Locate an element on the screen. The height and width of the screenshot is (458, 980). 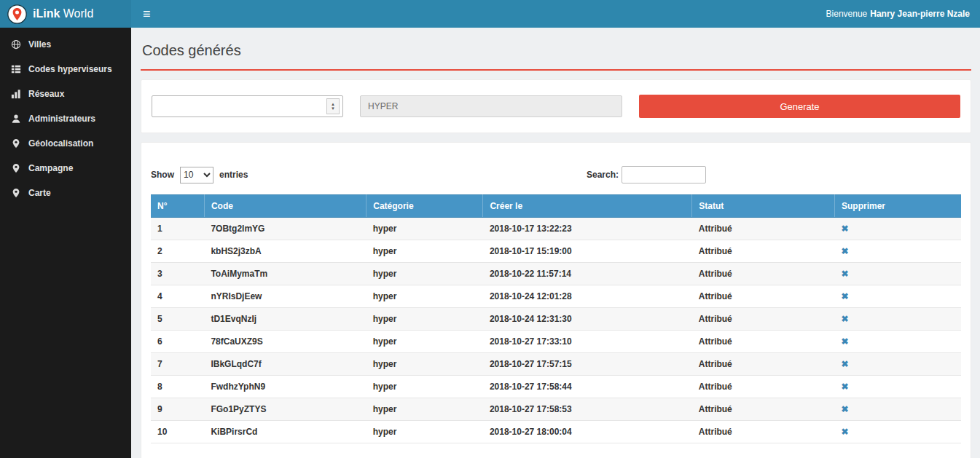
generate-button: Generate is located at coordinates (800, 106).